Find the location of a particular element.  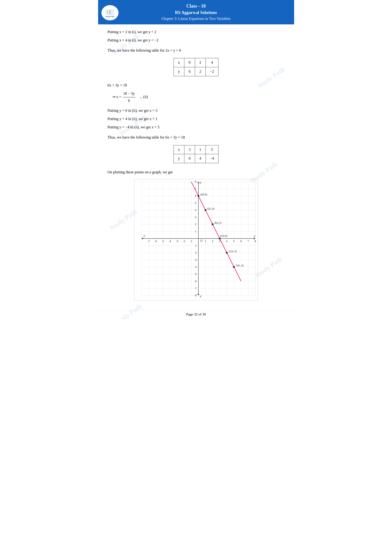

putting-line-2: Putting x = 4 in (i), we get y = −2 is located at coordinates (196, 41).